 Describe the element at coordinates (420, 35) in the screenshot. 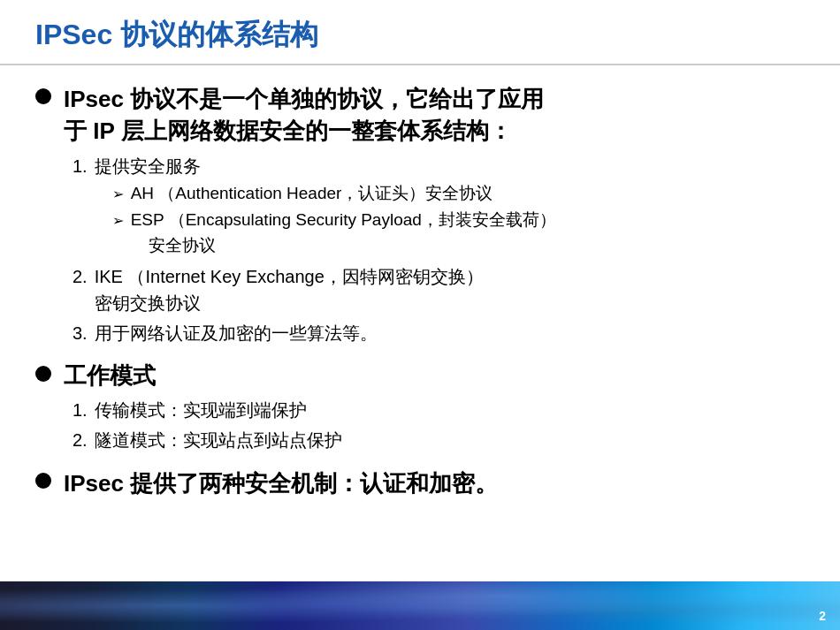

I see `slide-title: IPSec 协议的体系结构` at that location.